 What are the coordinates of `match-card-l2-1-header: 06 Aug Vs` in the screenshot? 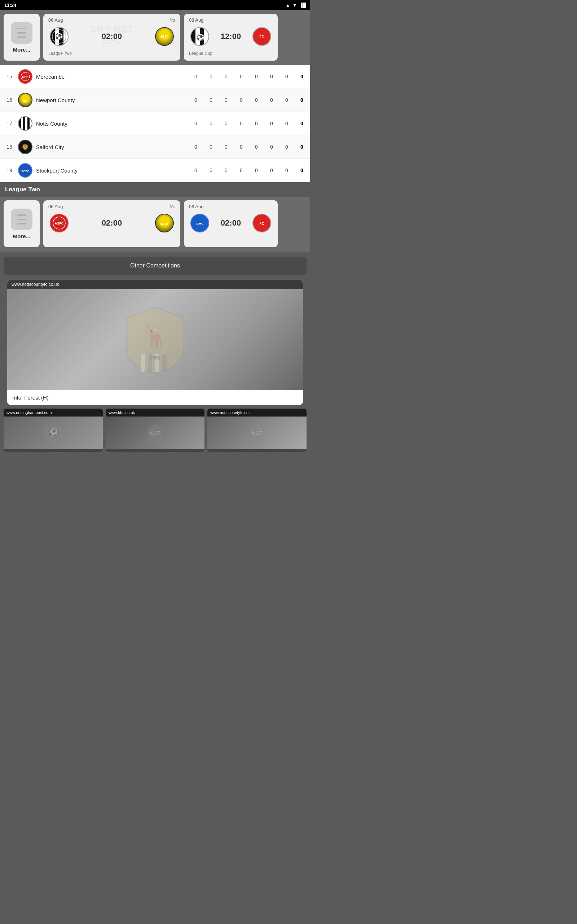 It's located at (112, 207).